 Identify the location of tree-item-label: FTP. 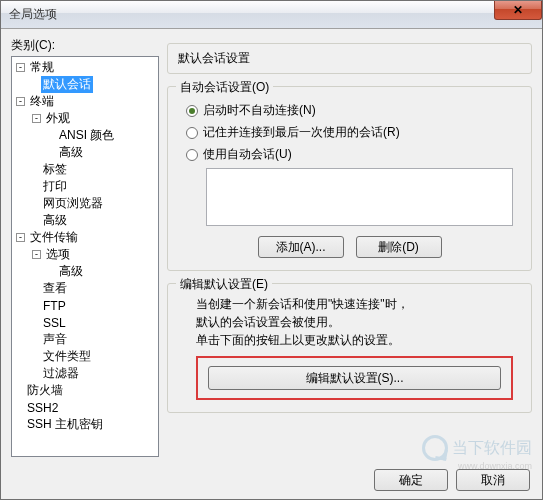
(54, 306).